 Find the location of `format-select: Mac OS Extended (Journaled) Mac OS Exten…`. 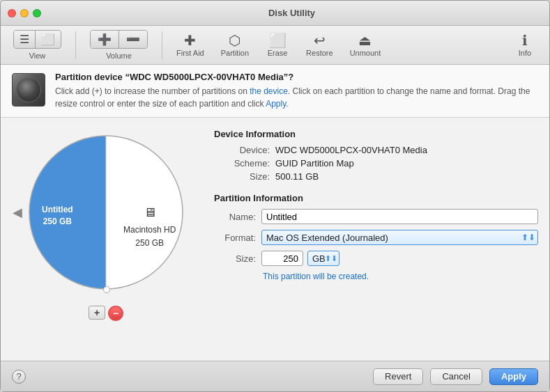

format-select: Mac OS Extended (Journaled) Mac OS Exten… is located at coordinates (400, 237).